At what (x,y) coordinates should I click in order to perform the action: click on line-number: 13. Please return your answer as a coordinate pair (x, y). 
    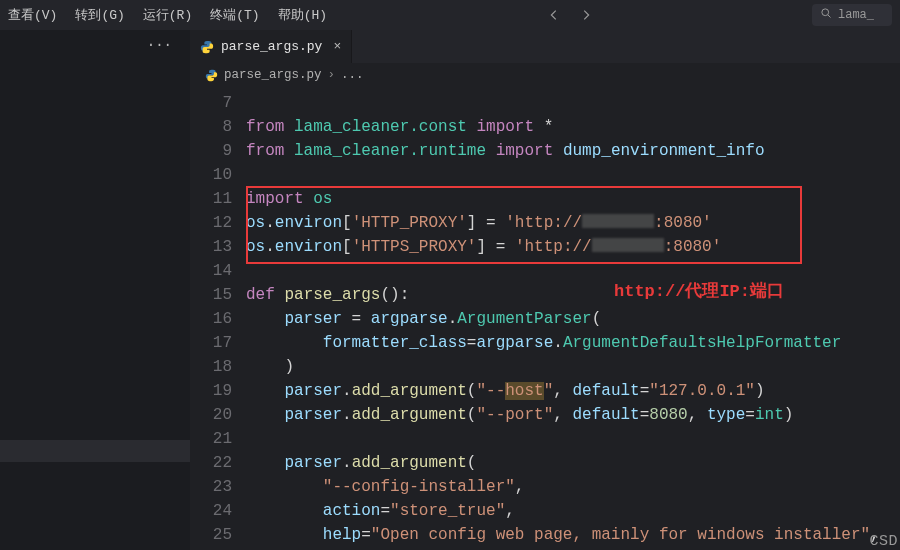
    Looking at the image, I should click on (218, 247).